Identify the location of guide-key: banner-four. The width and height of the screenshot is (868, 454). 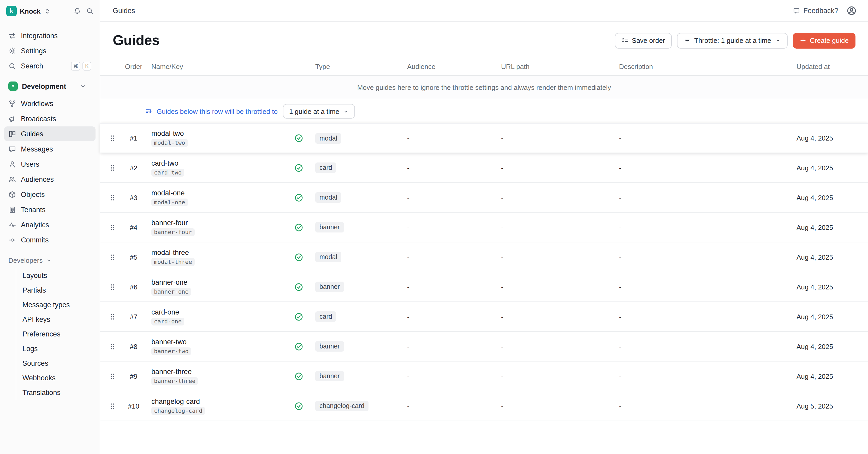
(173, 232).